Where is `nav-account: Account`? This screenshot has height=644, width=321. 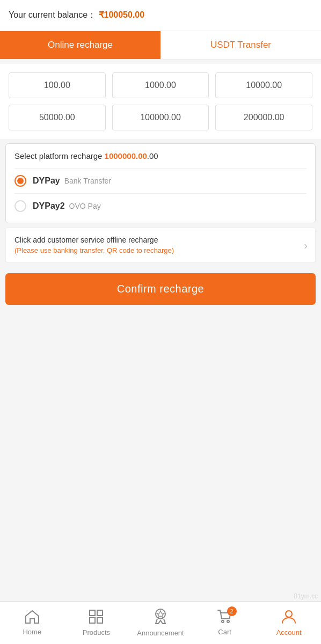
nav-account: Account is located at coordinates (289, 623).